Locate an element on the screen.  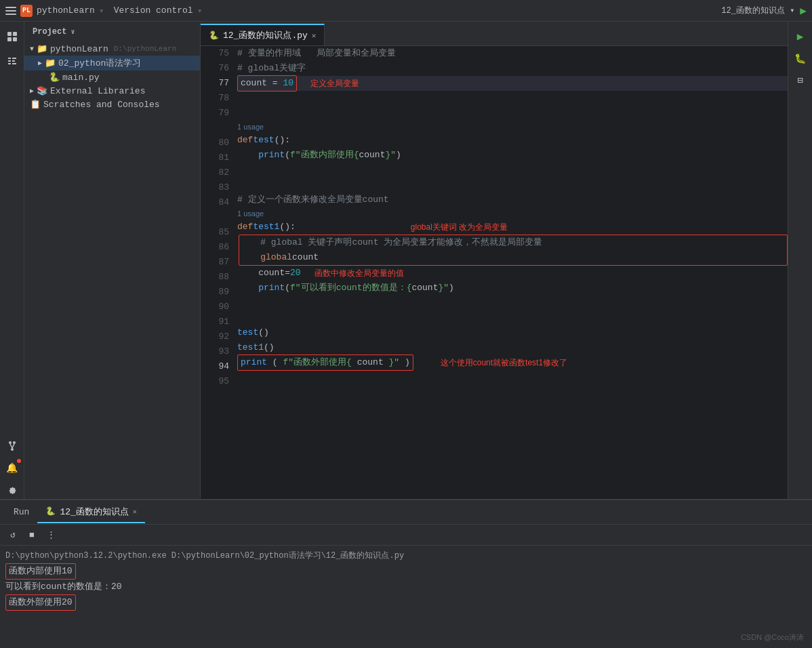
code-line-84: # 定义一个函数来修改全局变量count is located at coordinates (512, 200).